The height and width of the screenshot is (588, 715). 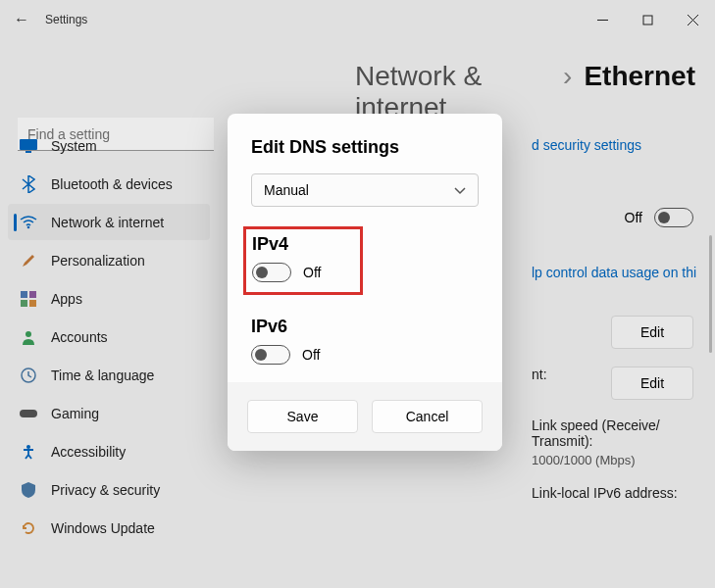 What do you see at coordinates (98, 261) in the screenshot?
I see `sidebar-item-label: Personalization` at bounding box center [98, 261].